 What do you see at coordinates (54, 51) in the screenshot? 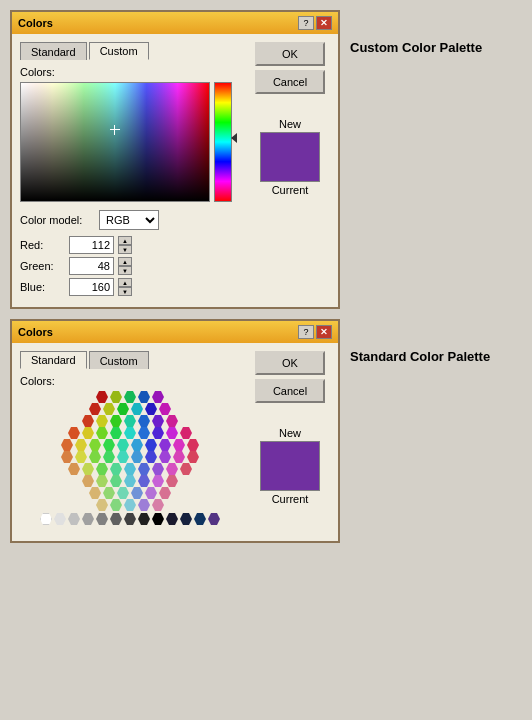
I see `tab-standard-1: Standard` at bounding box center [54, 51].